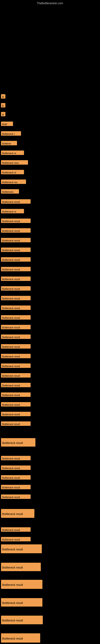 This screenshot has height=644, width=100. I want to click on bottleneck-result-item: Bottl, so click(7, 124).